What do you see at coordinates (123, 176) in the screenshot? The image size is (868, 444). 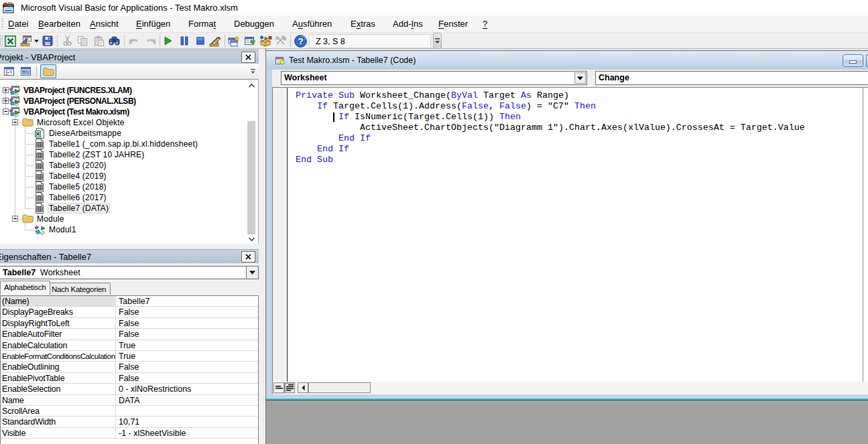 I see `tree-item: Tabelle4 (2019)` at bounding box center [123, 176].